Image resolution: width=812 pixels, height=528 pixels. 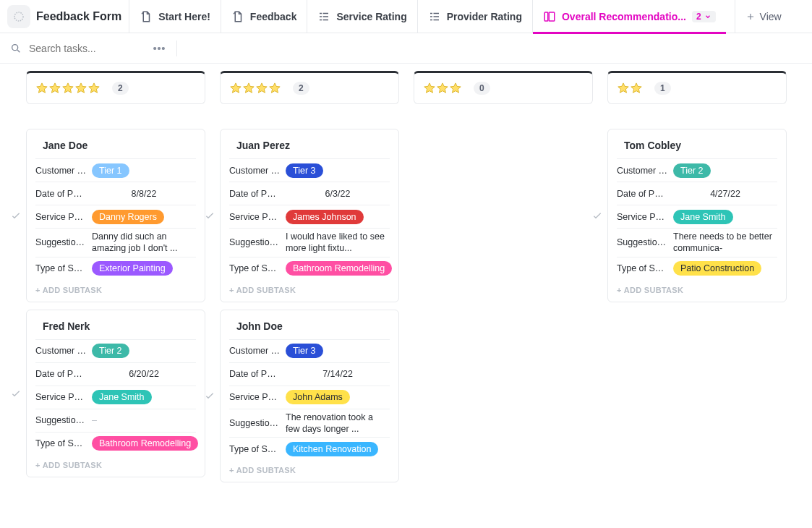 What do you see at coordinates (725, 194) in the screenshot?
I see `field-value: 4/27/22` at bounding box center [725, 194].